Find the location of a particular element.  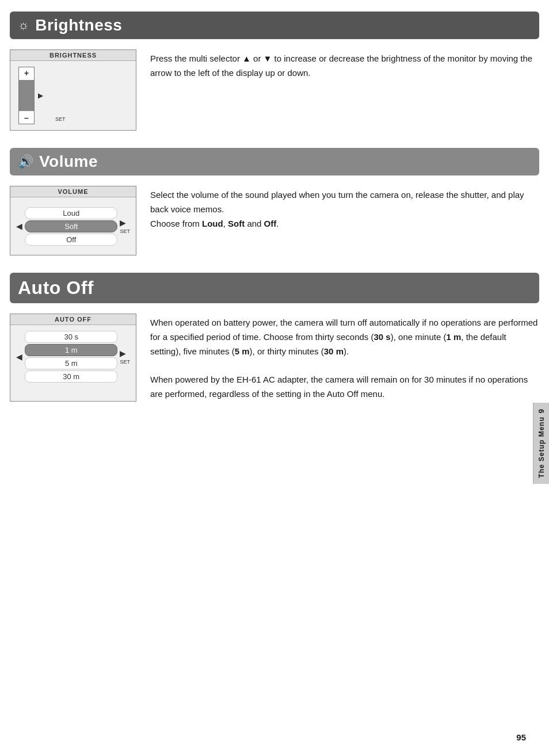

brightness-plus: + is located at coordinates (26, 73).